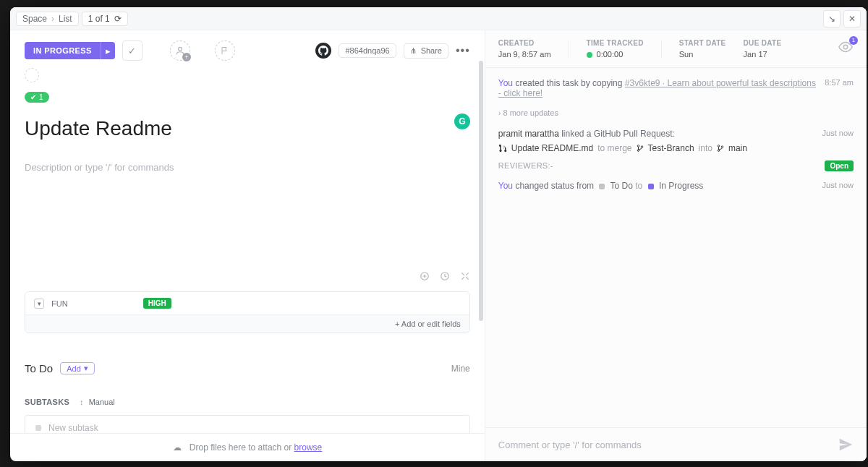  Describe the element at coordinates (676, 141) in the screenshot. I see `activity-item: pramit marattha linked a GitHub Pull Req…` at that location.